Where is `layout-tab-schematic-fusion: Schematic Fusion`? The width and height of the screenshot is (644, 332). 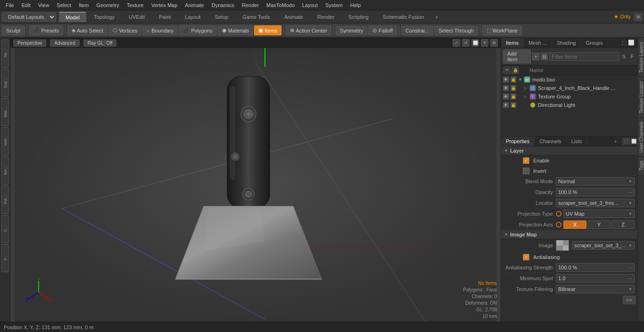
layout-tab-schematic-fusion: Schematic Fusion is located at coordinates (404, 17).